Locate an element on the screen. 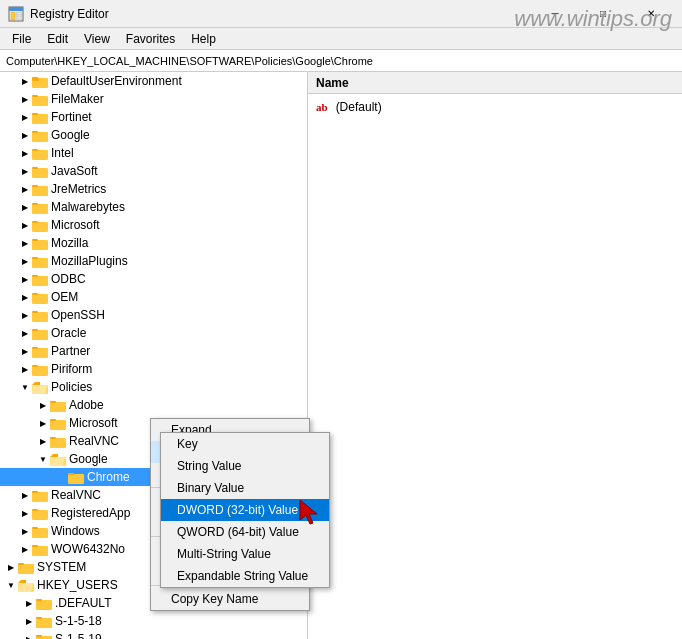  tree-item-defaultuserenvironment: ▶ DefaultUserEnvironment is located at coordinates (154, 81).